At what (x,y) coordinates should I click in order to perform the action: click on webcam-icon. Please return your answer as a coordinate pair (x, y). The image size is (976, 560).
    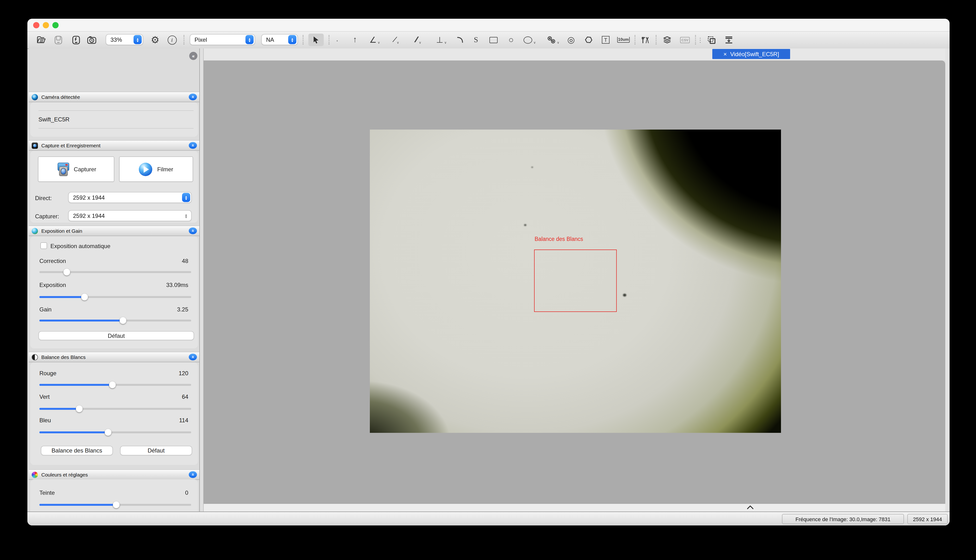
    Looking at the image, I should click on (35, 97).